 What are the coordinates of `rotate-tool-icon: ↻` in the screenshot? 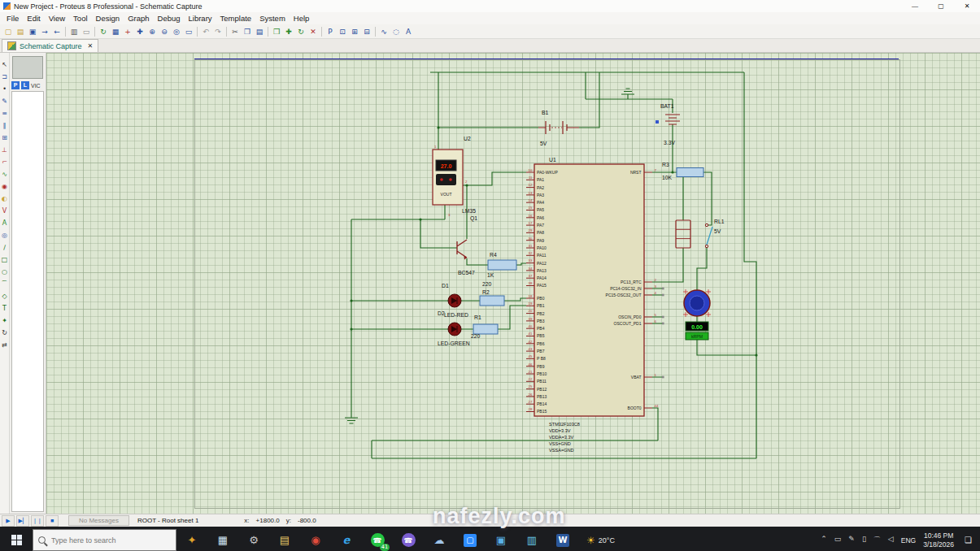 It's located at (5, 333).